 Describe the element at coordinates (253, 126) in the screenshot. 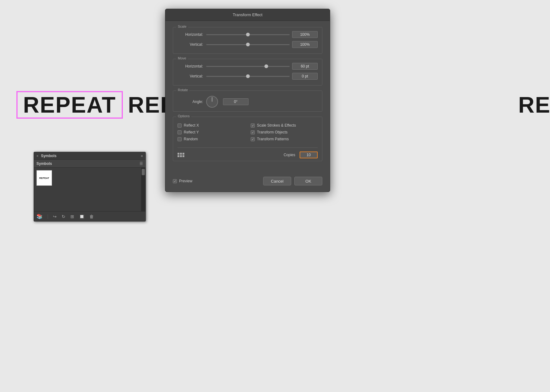

I see `scale-strokes-checkbox: ✓` at that location.